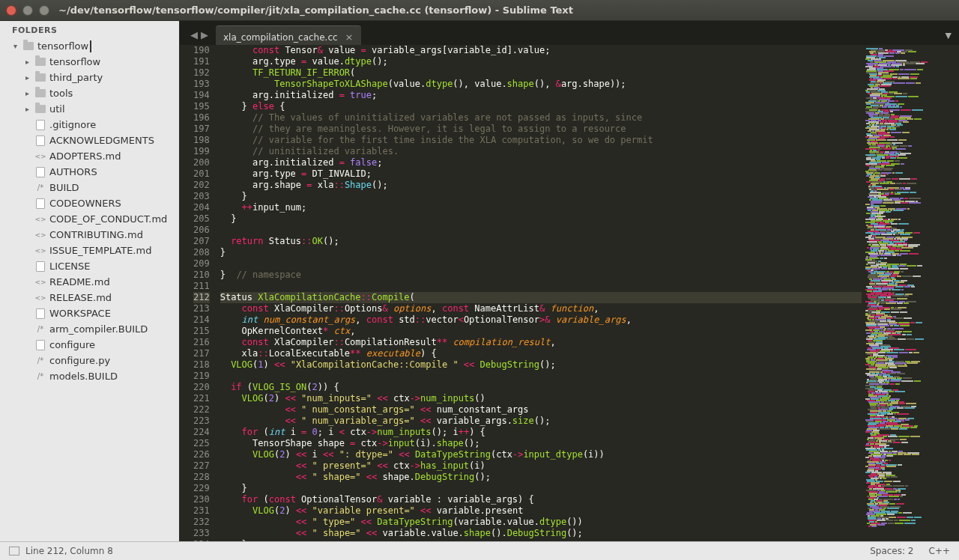 The image size is (959, 560). Describe the element at coordinates (90, 172) in the screenshot. I see `tree-row: AUTHORS` at that location.